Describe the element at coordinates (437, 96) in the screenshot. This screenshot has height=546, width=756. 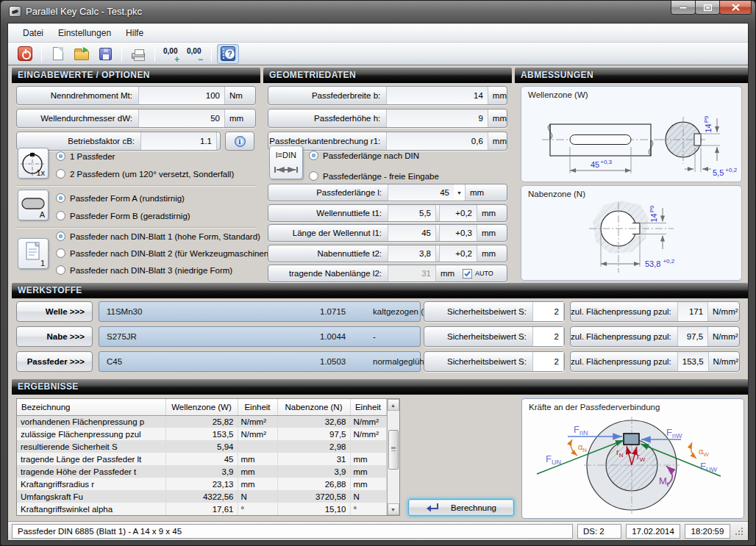
I see `passfederbreite-input: 14` at that location.